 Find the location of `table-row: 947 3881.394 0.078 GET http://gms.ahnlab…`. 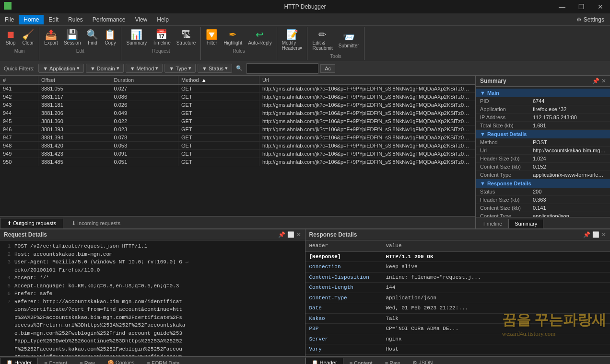

table-row: 947 3881.394 0.078 GET http://gms.ahnlab… is located at coordinates (238, 138).